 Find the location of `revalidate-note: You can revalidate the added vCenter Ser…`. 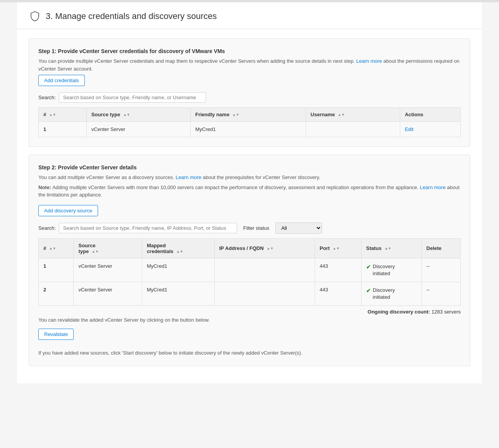

revalidate-note: You can revalidate the added vCenter Ser… is located at coordinates (250, 320).